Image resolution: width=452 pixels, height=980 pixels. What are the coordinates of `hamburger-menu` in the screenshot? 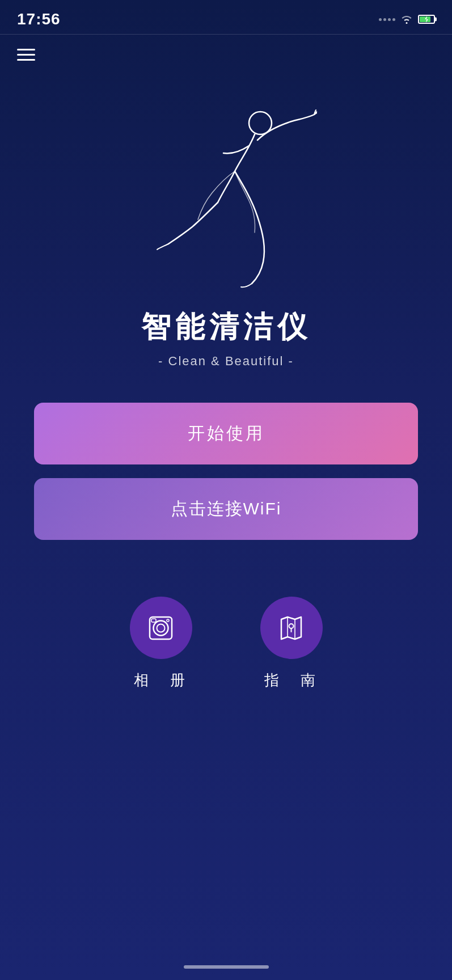 It's located at (26, 54).